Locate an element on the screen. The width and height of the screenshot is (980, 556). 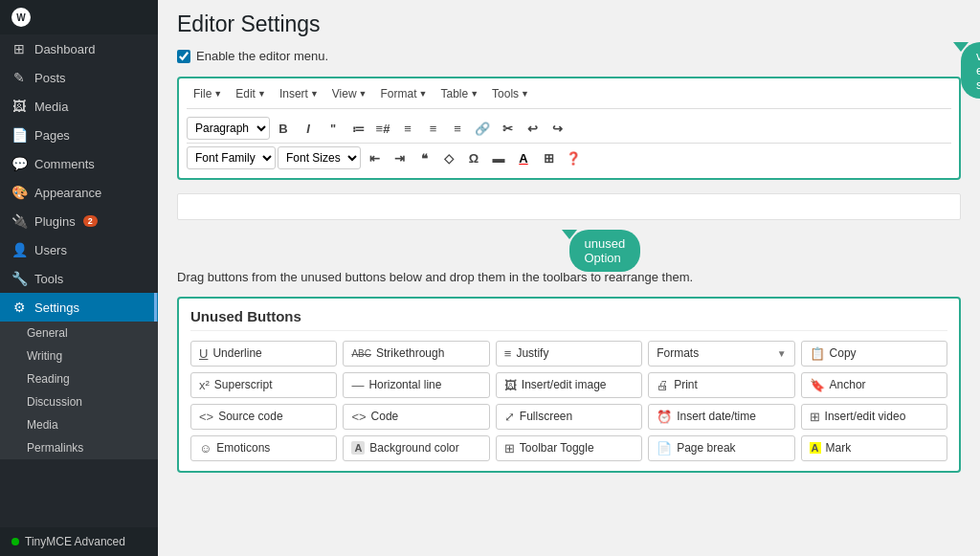
sidebar-label: Posts is located at coordinates (50, 78).